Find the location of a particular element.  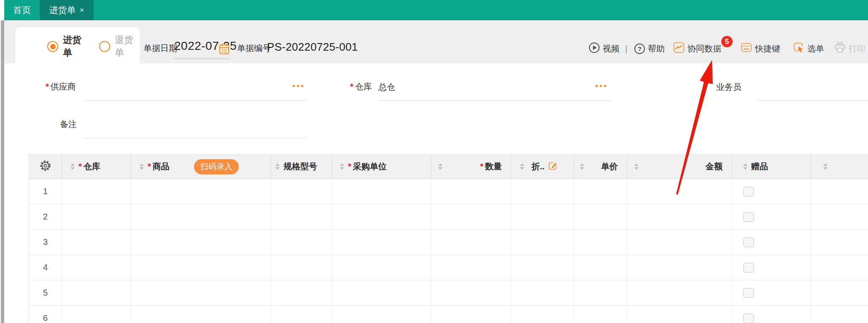

left-scrollbar is located at coordinates (3, 171).